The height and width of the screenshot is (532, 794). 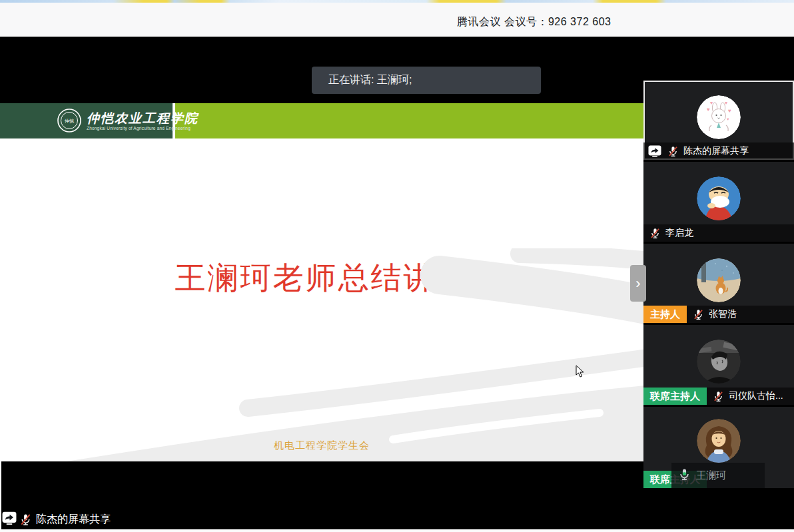 What do you see at coordinates (370, 80) in the screenshot?
I see `speaking-toast-text: 正在讲话: 王澜珂;` at bounding box center [370, 80].